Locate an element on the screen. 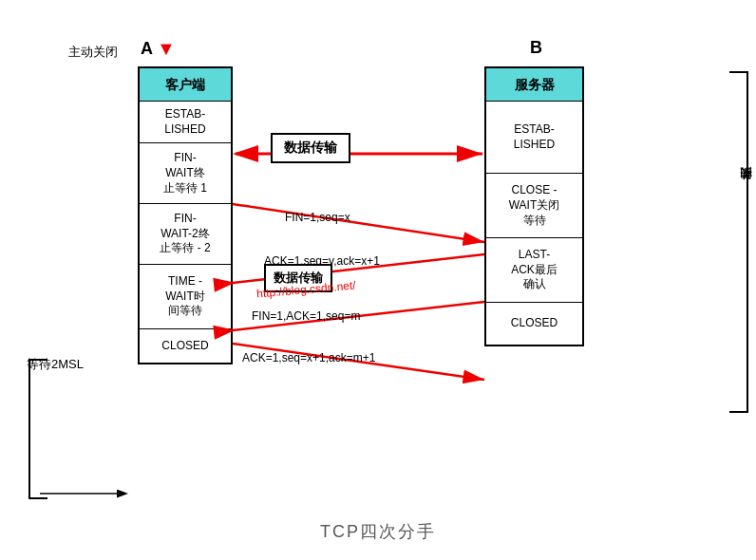  label-wait2msl: 等待2MSL is located at coordinates (55, 364).